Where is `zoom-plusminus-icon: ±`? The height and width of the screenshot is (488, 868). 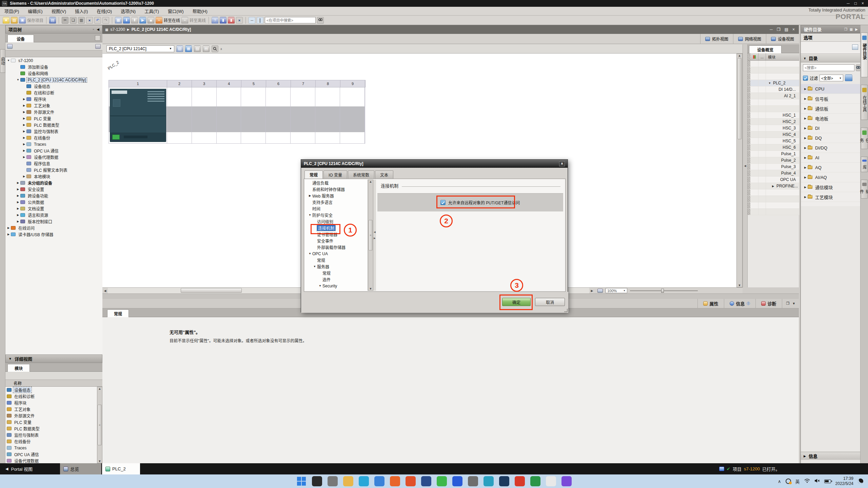
zoom-plusminus-icon: ± is located at coordinates (221, 49).